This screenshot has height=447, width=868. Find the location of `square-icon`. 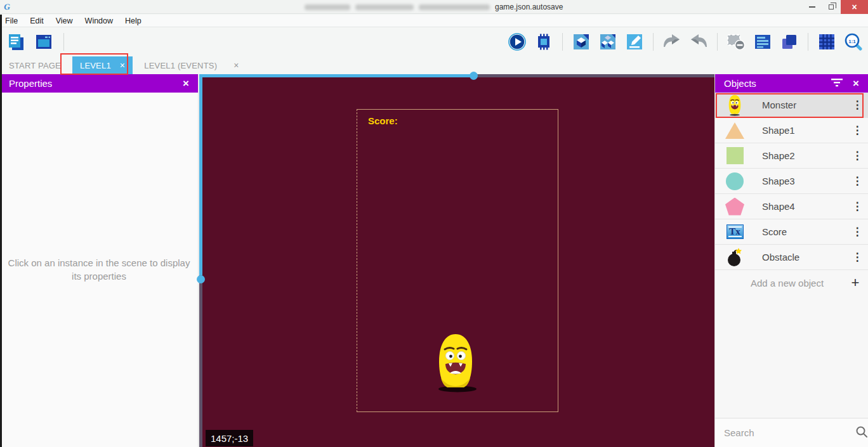

square-icon is located at coordinates (735, 156).